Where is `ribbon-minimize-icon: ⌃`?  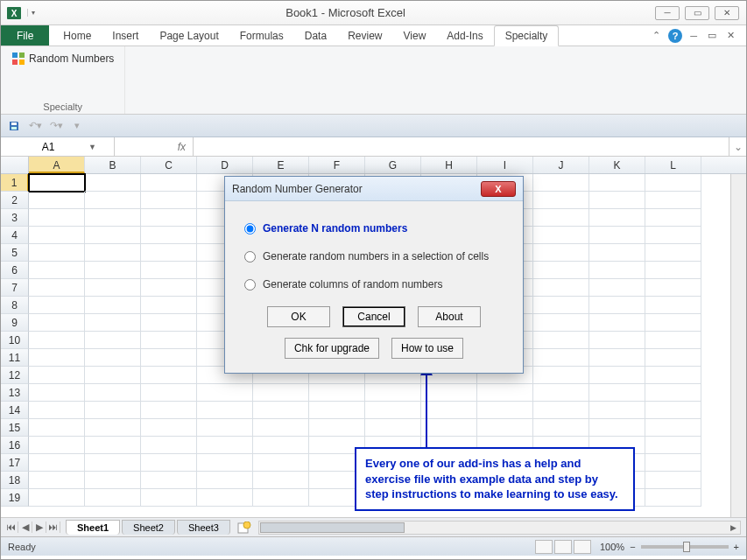 ribbon-minimize-icon: ⌃ is located at coordinates (657, 35).